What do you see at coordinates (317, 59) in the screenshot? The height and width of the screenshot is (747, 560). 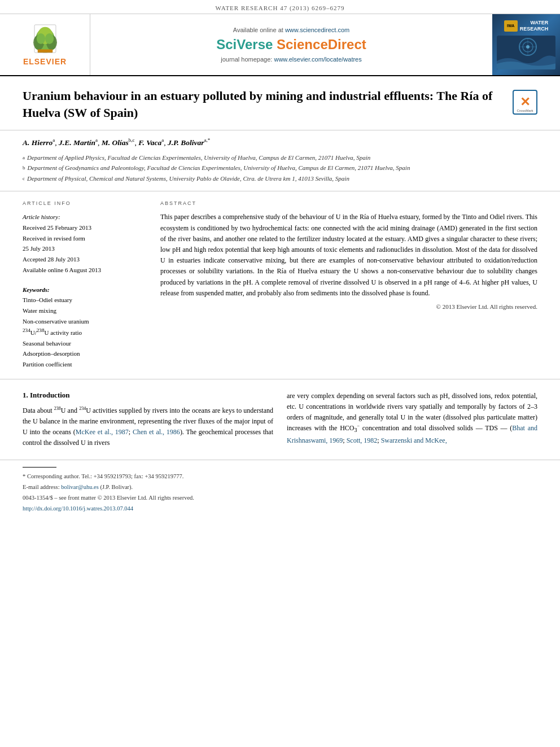 I see `journal-url: www.elsevier.com/locate/watres` at bounding box center [317, 59].